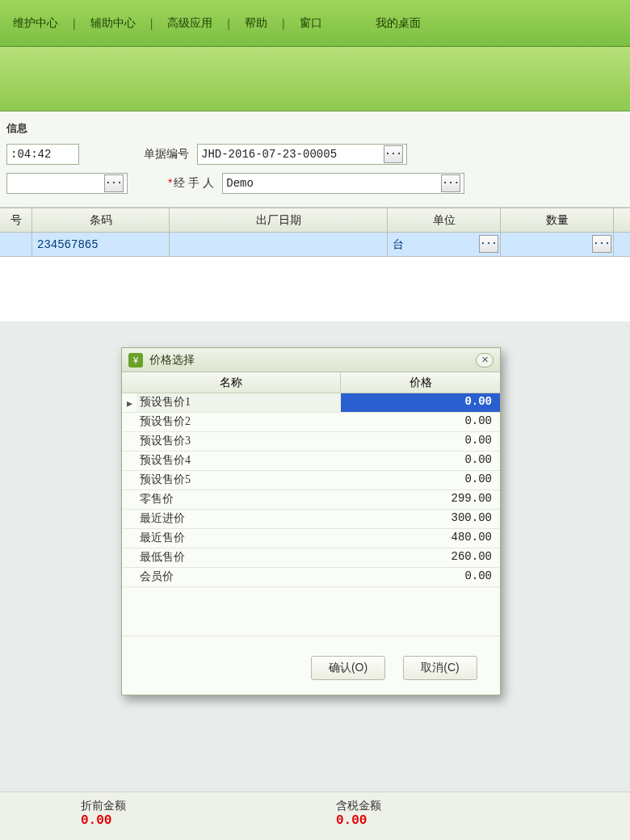  Describe the element at coordinates (311, 519) in the screenshot. I see `price-row: 最近进价300.00` at that location.